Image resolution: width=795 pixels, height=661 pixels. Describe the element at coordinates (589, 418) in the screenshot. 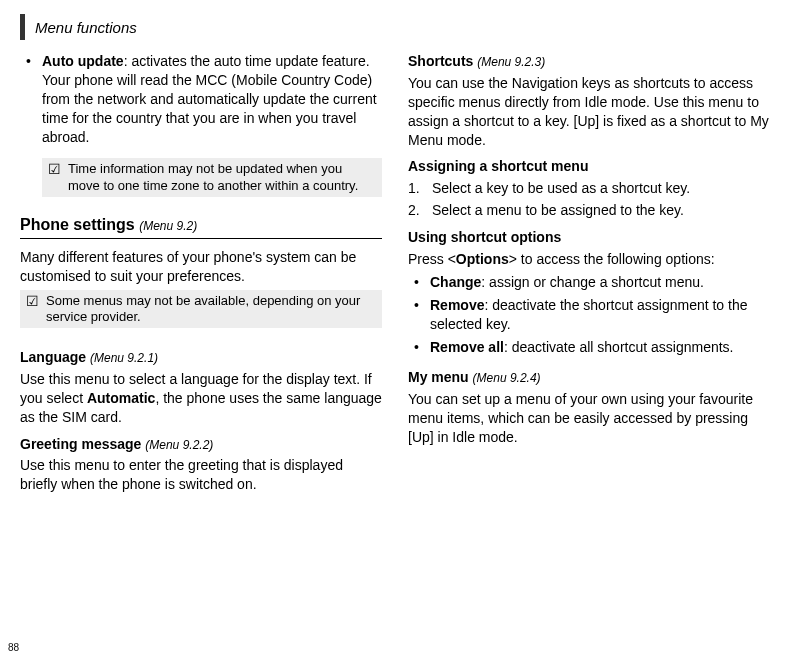

I see `mymenu-text: You can set up a menu of your own using …` at that location.